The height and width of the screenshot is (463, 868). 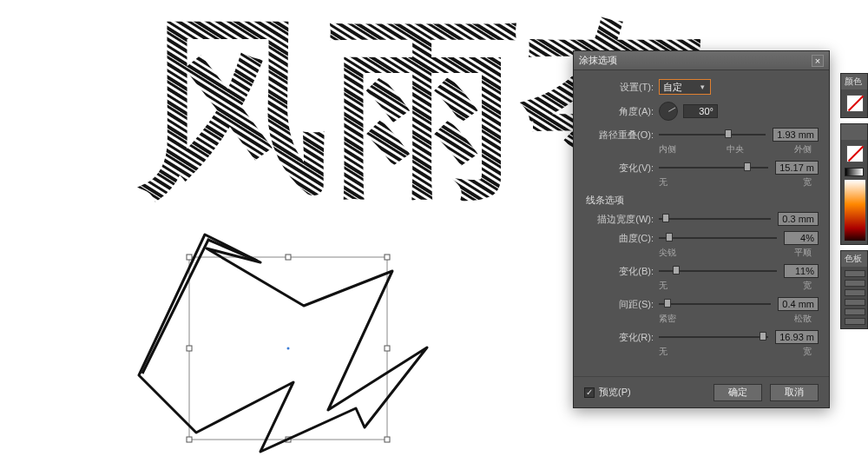 I want to click on curvature-slider, so click(x=718, y=238).